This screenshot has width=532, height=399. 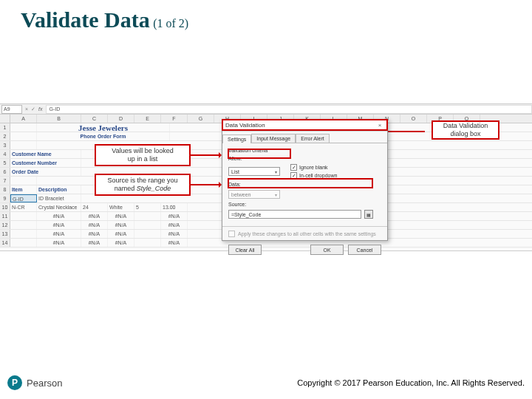 What do you see at coordinates (313, 167) in the screenshot?
I see `ignore-blank-label: Ignore blank` at bounding box center [313, 167].